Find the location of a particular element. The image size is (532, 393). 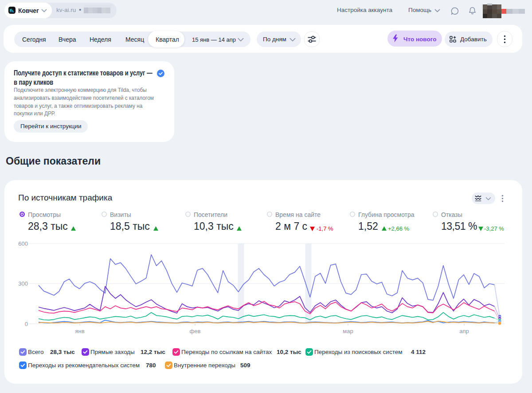

svg-text: 600 is located at coordinates (23, 244).